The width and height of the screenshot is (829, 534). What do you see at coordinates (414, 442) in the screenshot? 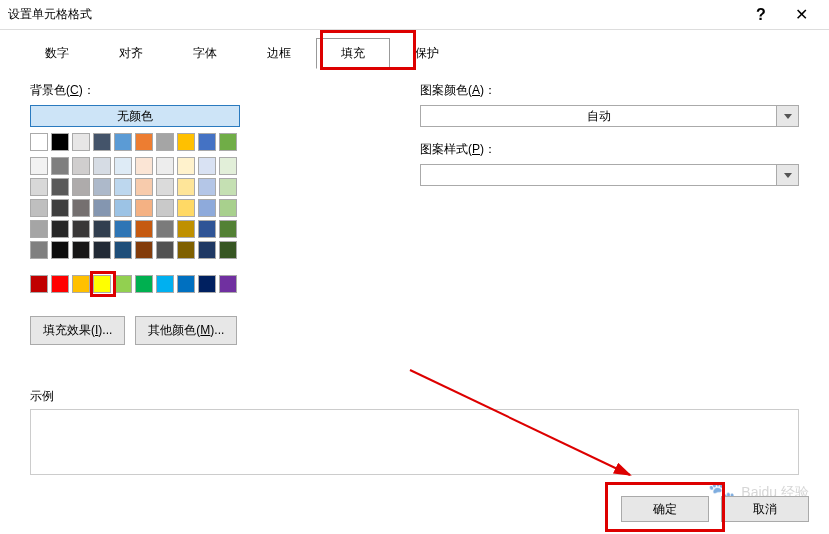
I see `sample-preview` at bounding box center [414, 442].